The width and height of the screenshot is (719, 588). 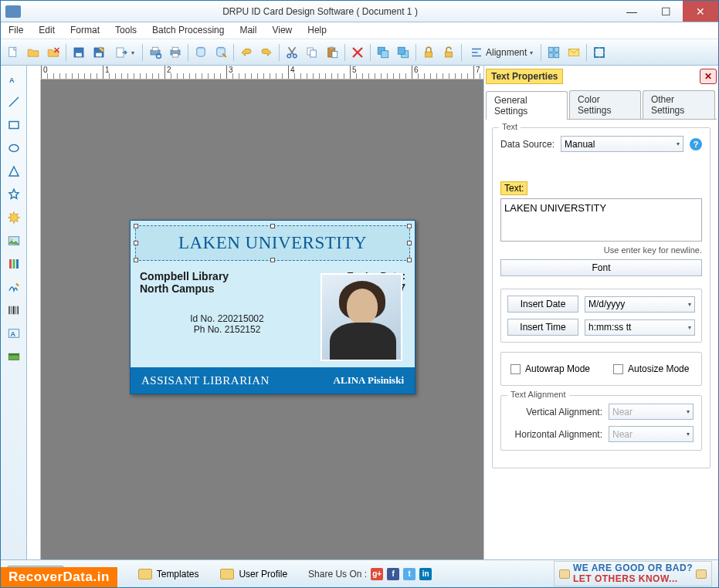 I want to click on cut-button, so click(x=292, y=52).